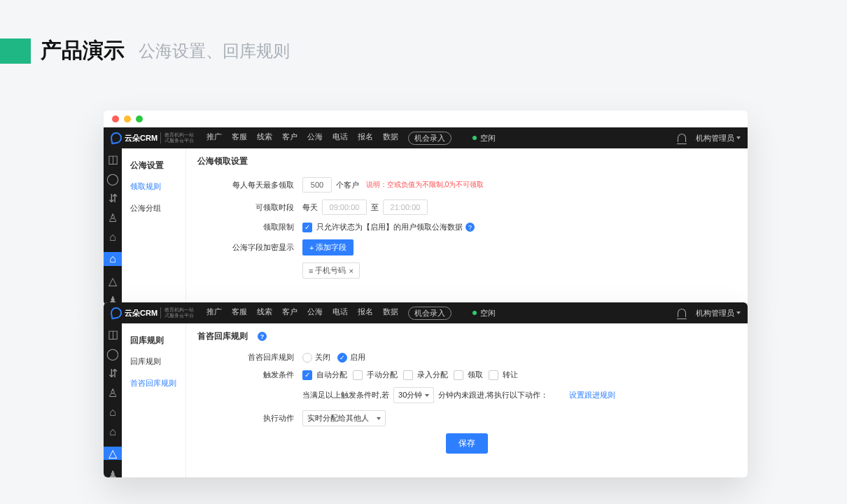 Image resolution: width=847 pixels, height=504 pixels. What do you see at coordinates (426, 138) in the screenshot?
I see `topbar: 云朵CRM 教育机构一站 式服务云平台 推广 客服 线索 客户 公海 电话 报名…` at bounding box center [426, 138].